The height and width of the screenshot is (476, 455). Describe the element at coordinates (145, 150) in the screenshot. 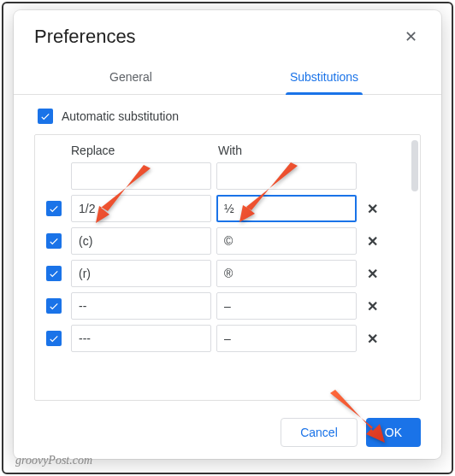

I see `column-header-replace: Replace` at that location.